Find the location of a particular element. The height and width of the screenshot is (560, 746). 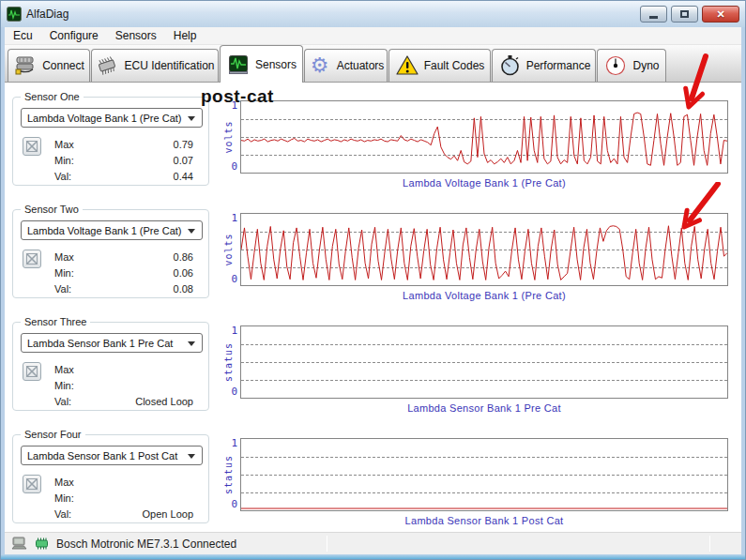

sensor-one-select: Lambda Voltage Bank 1 (Pre Cat) is located at coordinates (112, 118).